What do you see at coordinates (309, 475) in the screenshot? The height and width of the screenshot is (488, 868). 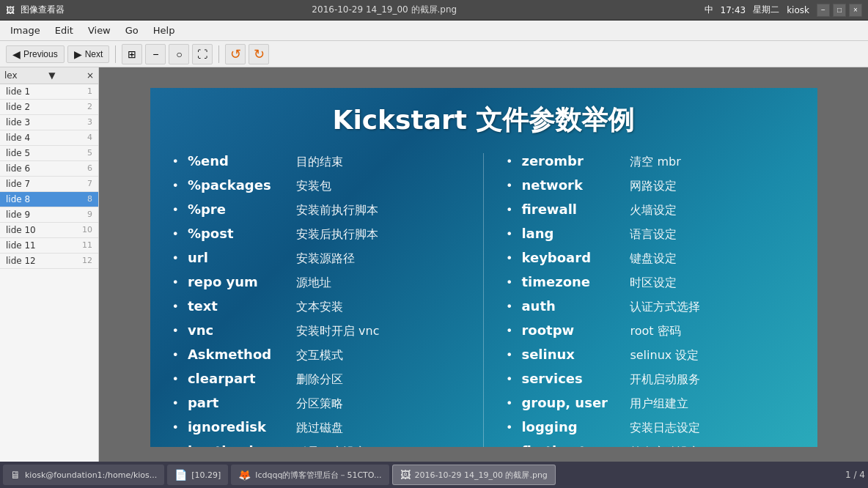 I see `taskbar-item-browser: 🦊 lcdqqq的博客管理后台－51CTO...` at bounding box center [309, 475].